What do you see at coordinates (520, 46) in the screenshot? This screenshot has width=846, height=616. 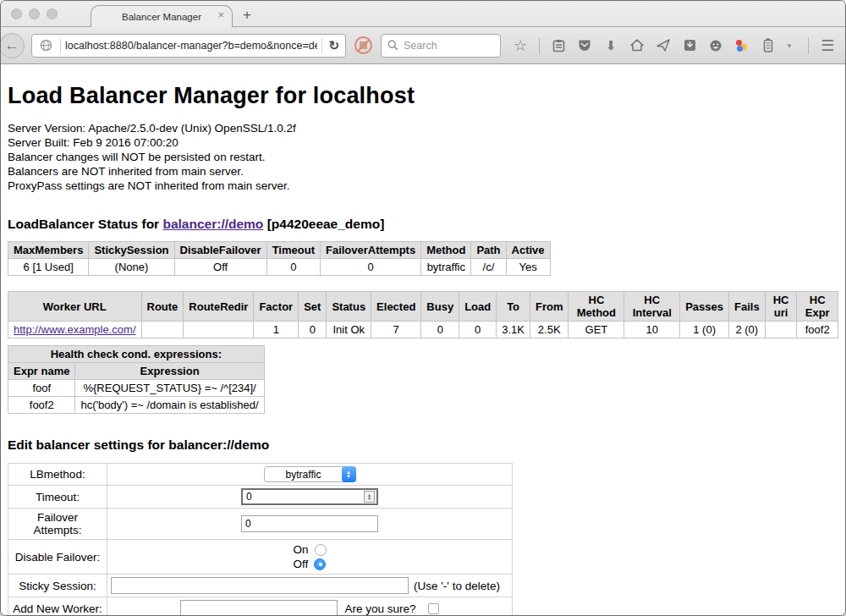 I see `bookmark-star-icon: ☆` at bounding box center [520, 46].